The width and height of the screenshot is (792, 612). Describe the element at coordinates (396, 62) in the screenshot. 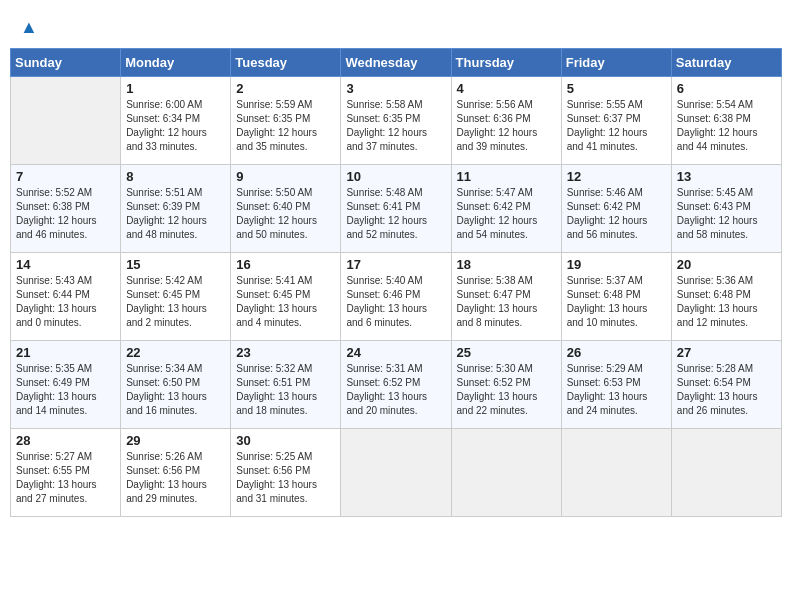

I see `weekday-header-wednesday: Wednesday` at that location.